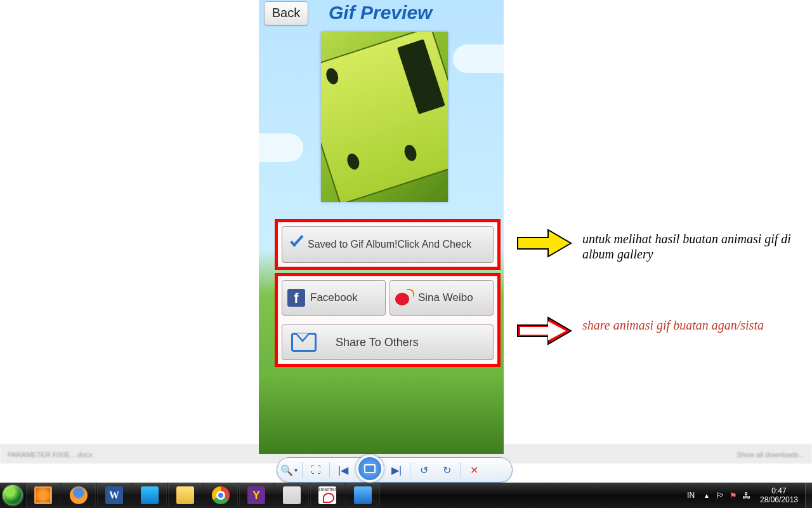 This screenshot has width=812, height=508. What do you see at coordinates (421, 77) in the screenshot?
I see `chip-icon` at bounding box center [421, 77].